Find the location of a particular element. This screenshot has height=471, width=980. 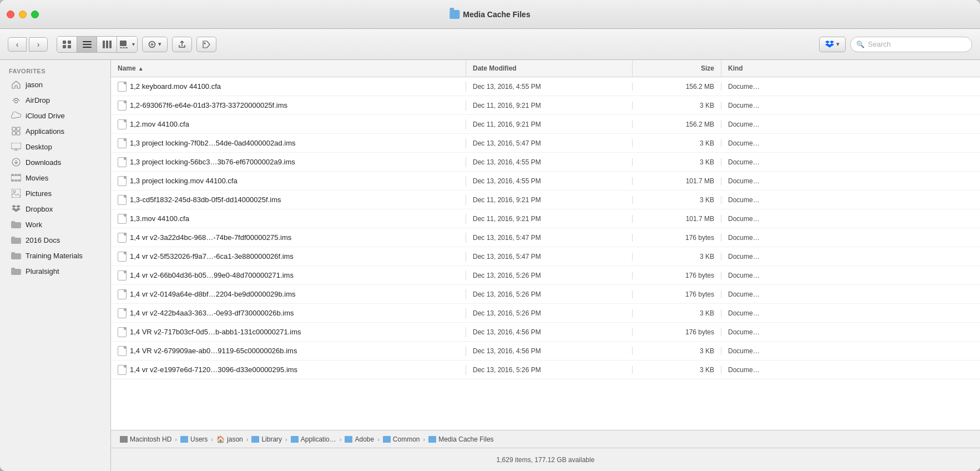

tag-button is located at coordinates (206, 44).